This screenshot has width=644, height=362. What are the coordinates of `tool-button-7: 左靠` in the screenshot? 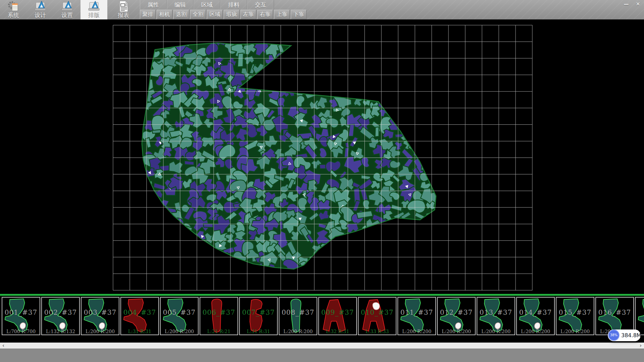 It's located at (248, 14).